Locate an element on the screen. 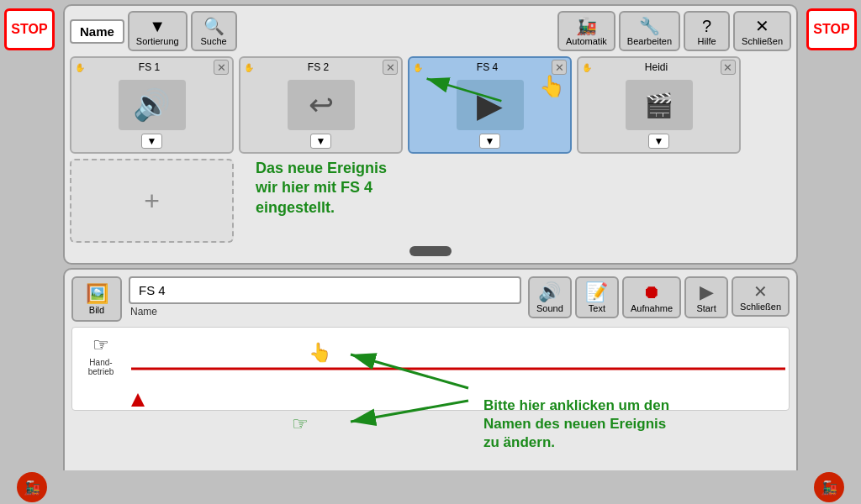 This screenshot has width=861, height=504. close-fs4-button: ✕ is located at coordinates (559, 67).